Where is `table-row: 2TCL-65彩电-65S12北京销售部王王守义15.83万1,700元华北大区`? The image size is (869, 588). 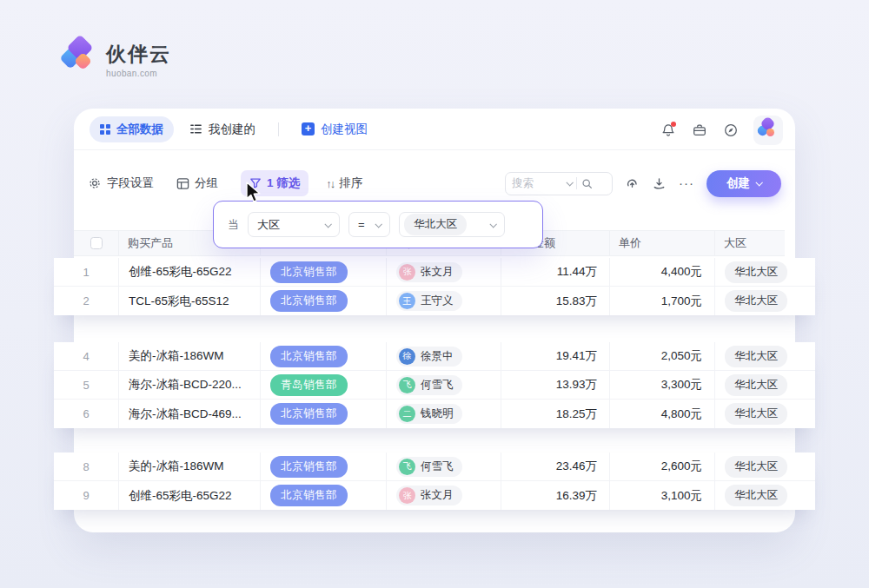
table-row: 2TCL-65彩电-65S12北京销售部王王守义15.83万1,700元华北大区 is located at coordinates (434, 301).